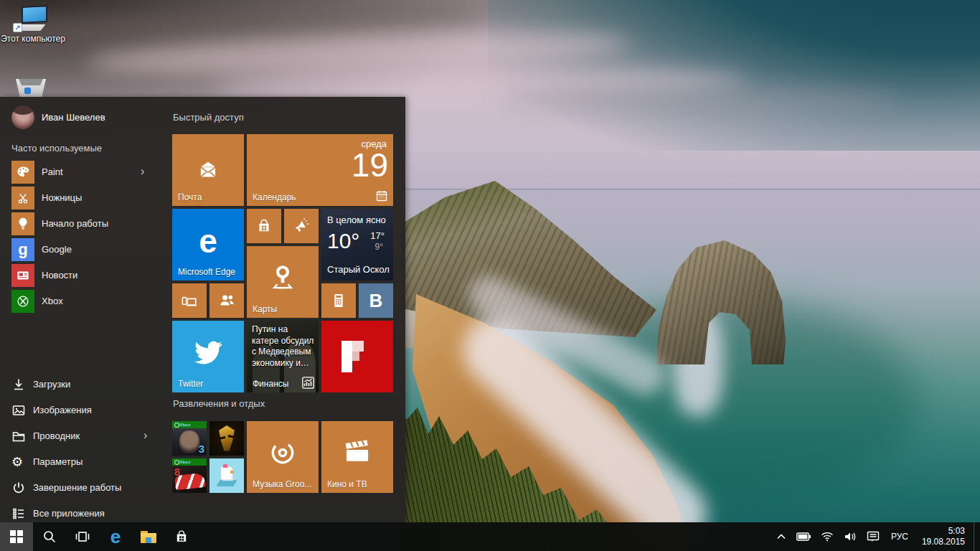 Image resolution: width=980 pixels, height=551 pixels. I want to click on tile-sway, so click(301, 226).